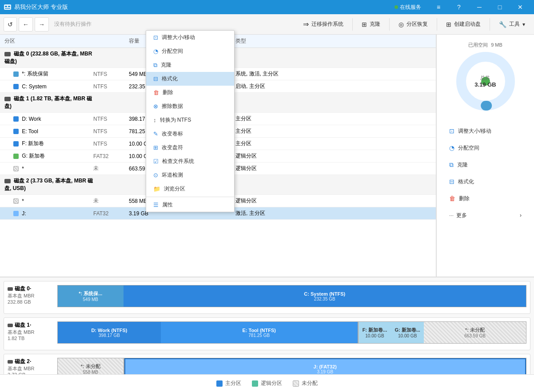 This screenshot has height=392, width=534. Describe the element at coordinates (474, 131) in the screenshot. I see `resize-label: 调整大小/移动` at that location.